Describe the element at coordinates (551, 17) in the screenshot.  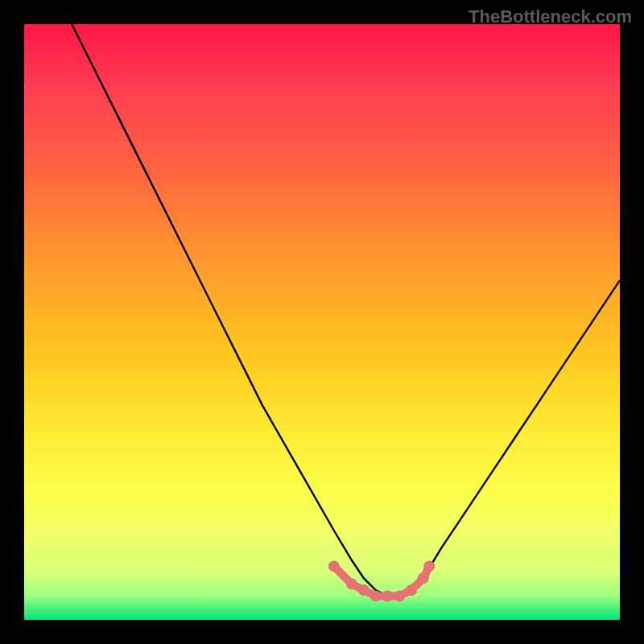
I see `watermark-text: TheBottleneck.com` at that location.